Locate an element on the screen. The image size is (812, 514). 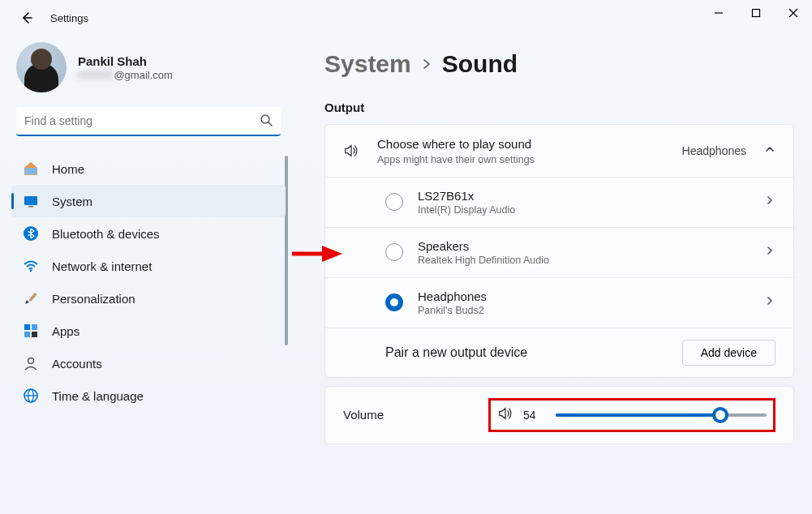
volume-control-highlight: 54 is located at coordinates (632, 415).